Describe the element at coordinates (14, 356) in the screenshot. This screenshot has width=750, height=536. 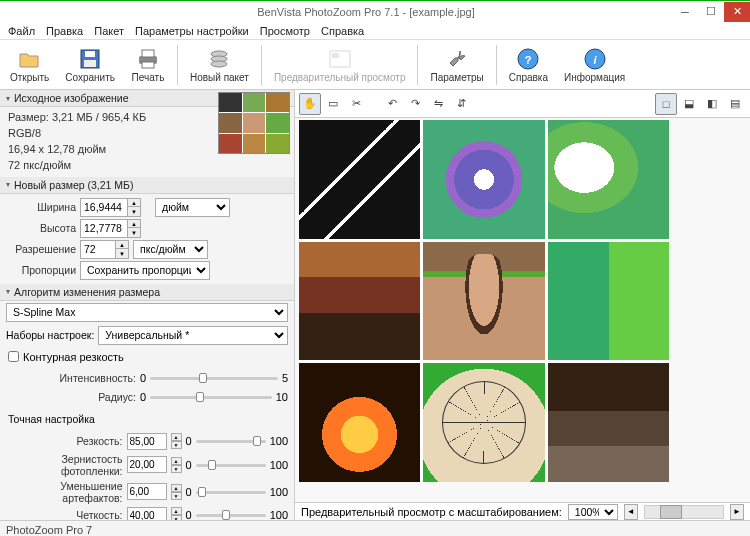
I see `contour-sharpness-checkbox` at that location.